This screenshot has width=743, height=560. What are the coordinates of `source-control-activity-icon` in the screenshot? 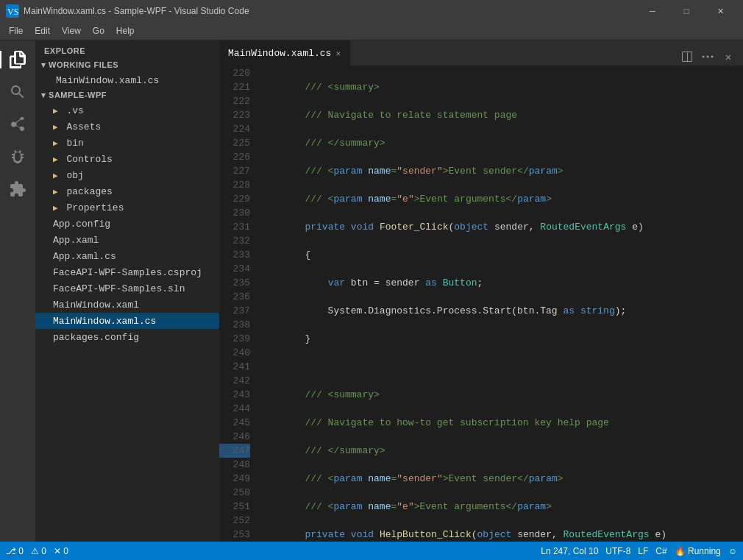 It's located at (18, 124).